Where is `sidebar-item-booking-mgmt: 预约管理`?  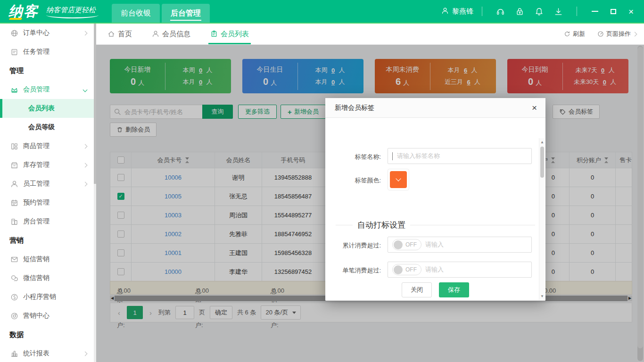
sidebar-item-booking-mgmt: 预约管理 is located at coordinates (48, 203).